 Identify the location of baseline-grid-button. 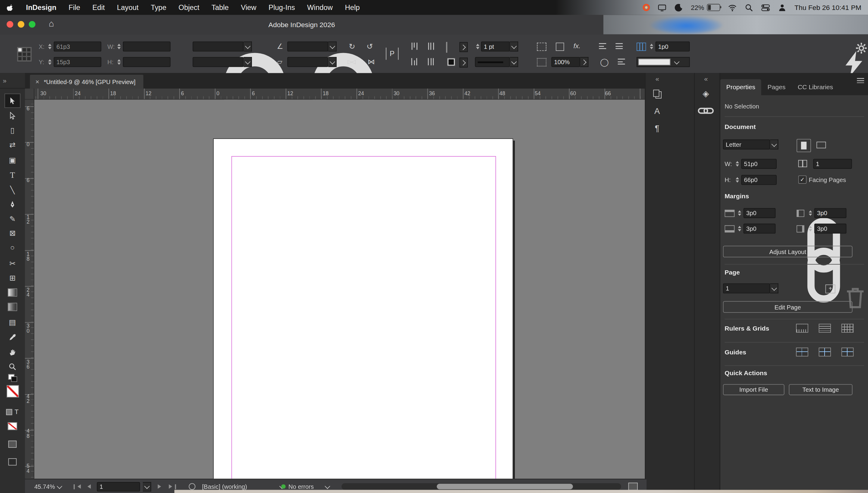
(825, 328).